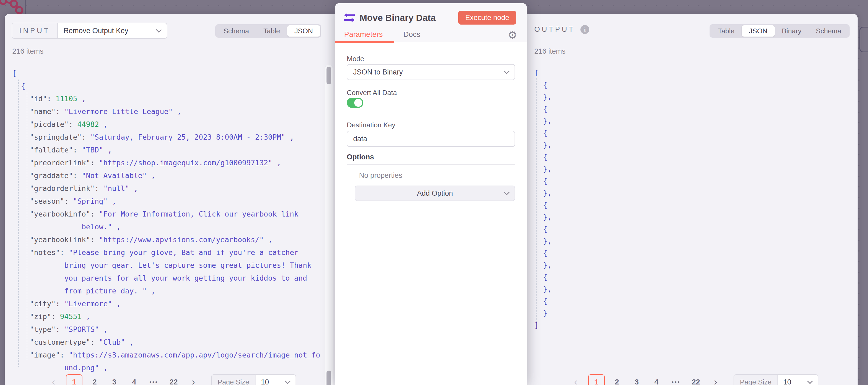  What do you see at coordinates (166, 214) in the screenshot?
I see `json-line: "yearbookinfo": "For More Information, C…` at bounding box center [166, 214].